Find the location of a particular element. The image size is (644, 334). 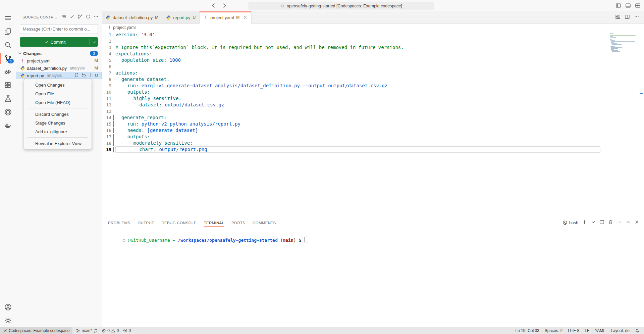

notifications-bell is located at coordinates (637, 331).